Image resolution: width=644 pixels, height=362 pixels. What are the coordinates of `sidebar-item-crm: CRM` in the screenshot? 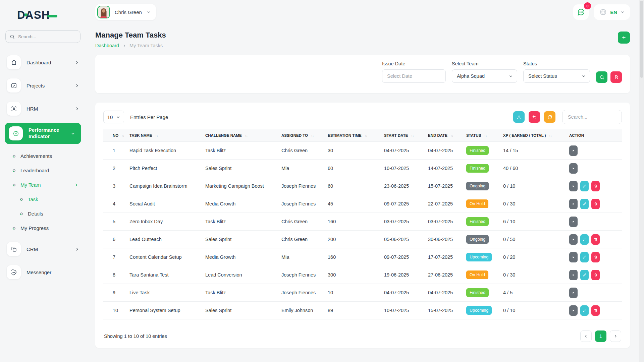 It's located at (43, 249).